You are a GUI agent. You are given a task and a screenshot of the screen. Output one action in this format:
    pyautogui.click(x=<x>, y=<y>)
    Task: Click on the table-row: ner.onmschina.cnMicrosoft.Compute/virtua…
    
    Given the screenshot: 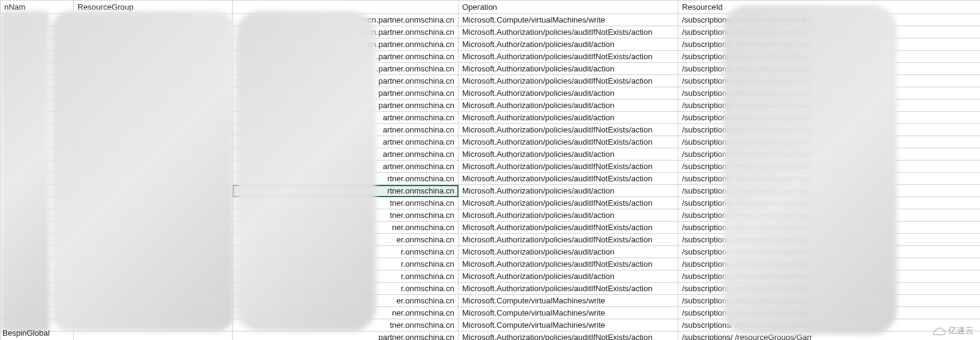 What is the action you would take?
    pyautogui.click(x=491, y=313)
    